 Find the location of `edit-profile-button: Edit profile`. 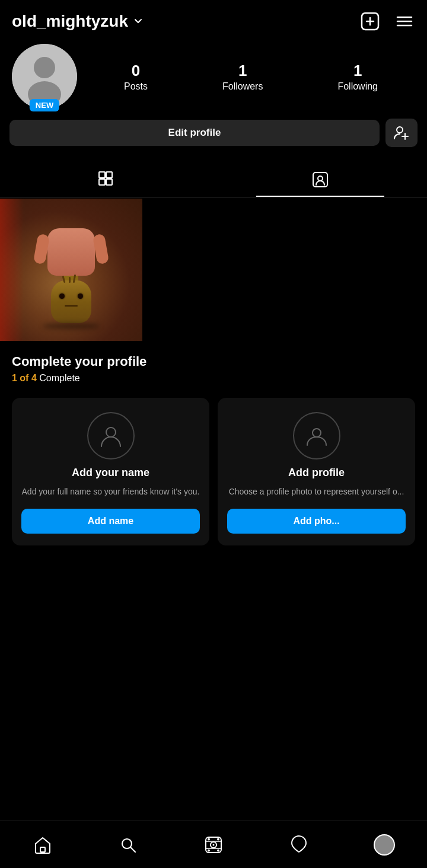

edit-profile-button: Edit profile is located at coordinates (195, 133).